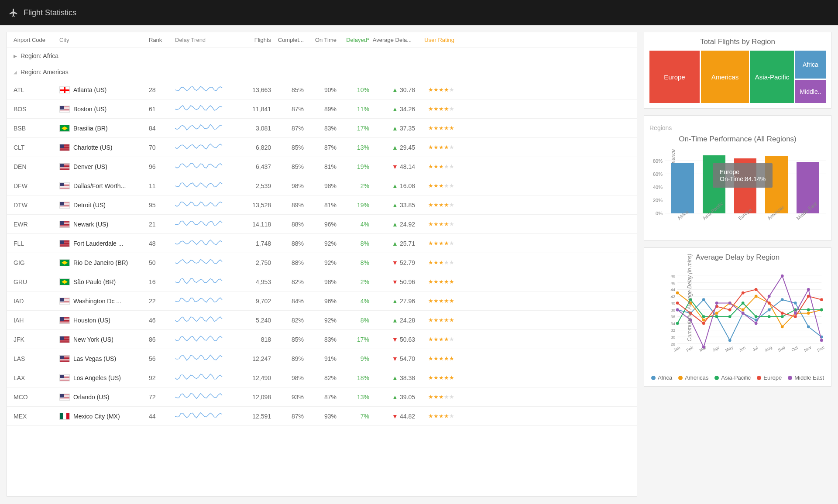 Image resolution: width=838 pixels, height=504 pixels. Describe the element at coordinates (322, 378) in the screenshot. I see `table-row: LAX Los Angeles (US) 92 12,490 98% 82% 1…` at that location.